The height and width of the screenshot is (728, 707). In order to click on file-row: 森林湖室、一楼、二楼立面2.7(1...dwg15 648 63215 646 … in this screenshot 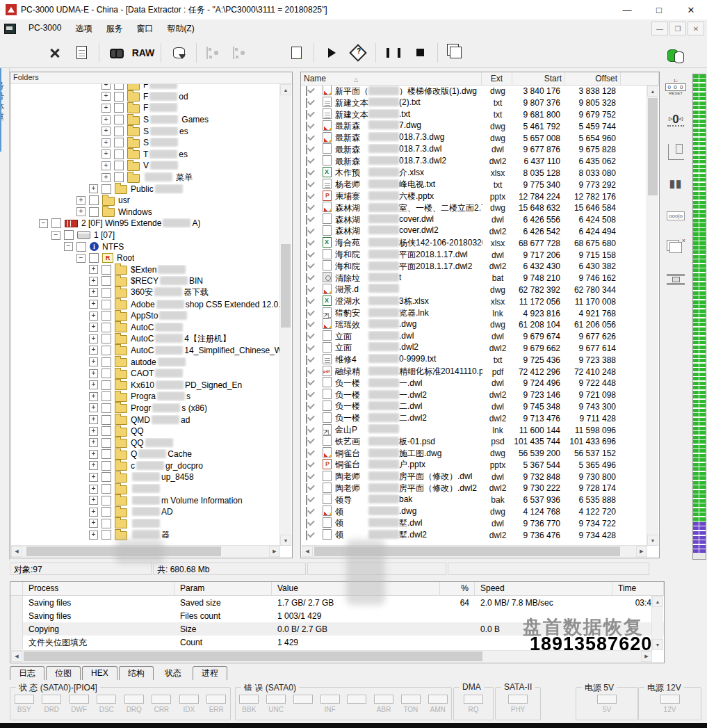, I will do `click(474, 209)`.